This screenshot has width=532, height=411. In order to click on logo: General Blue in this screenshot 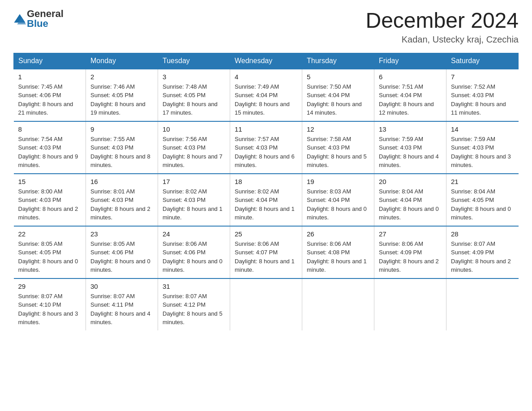, I will do `click(39, 19)`.